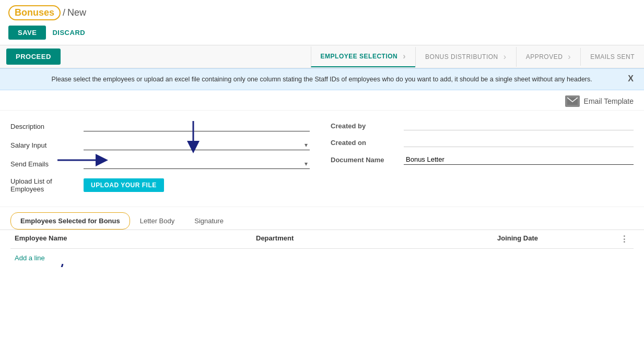  I want to click on document-name-input, so click(519, 160).